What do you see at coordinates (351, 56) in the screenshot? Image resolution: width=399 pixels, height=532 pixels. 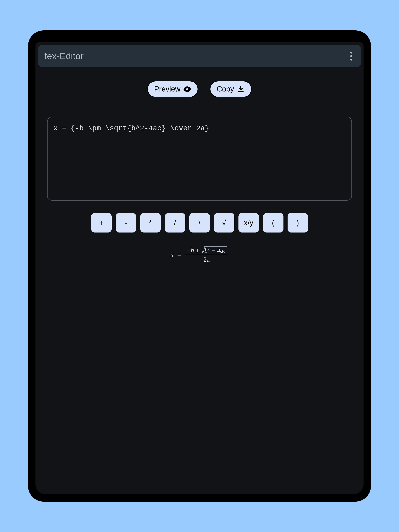 I see `more-options-button` at bounding box center [351, 56].